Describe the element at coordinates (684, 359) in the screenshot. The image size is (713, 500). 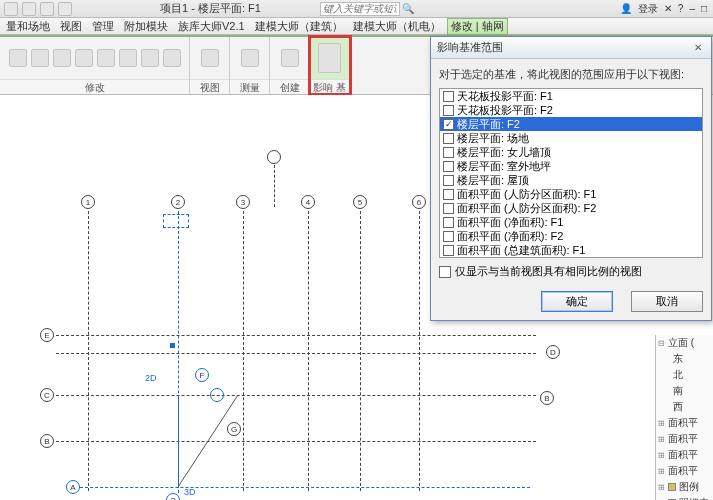
I see `browser-item: 东` at that location.